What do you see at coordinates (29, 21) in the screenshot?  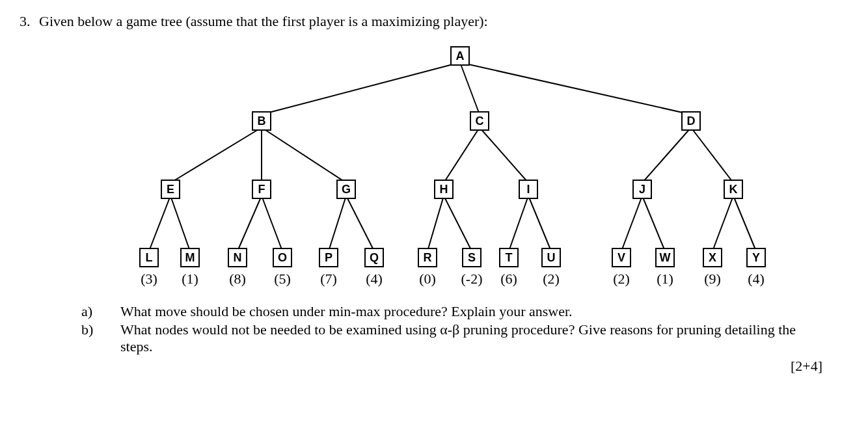 I see `question-number: 3.` at bounding box center [29, 21].